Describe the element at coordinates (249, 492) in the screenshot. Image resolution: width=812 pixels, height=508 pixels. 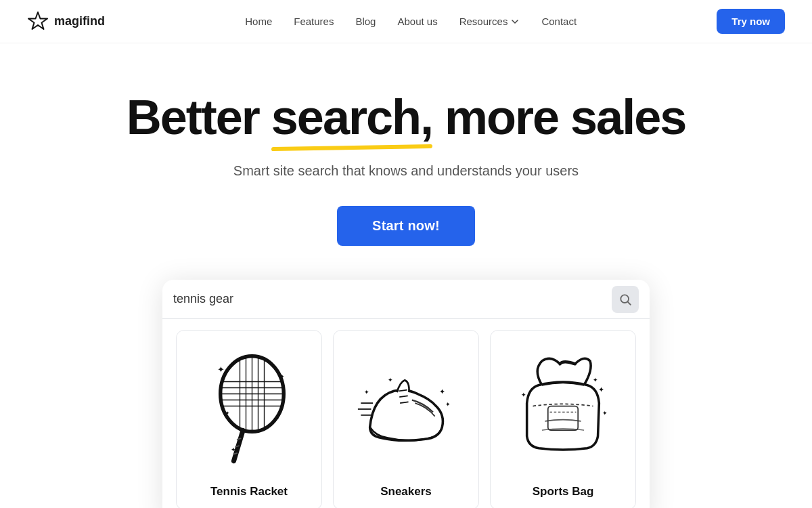
I see `tennis-racket-label: Tennis Racket` at that location.